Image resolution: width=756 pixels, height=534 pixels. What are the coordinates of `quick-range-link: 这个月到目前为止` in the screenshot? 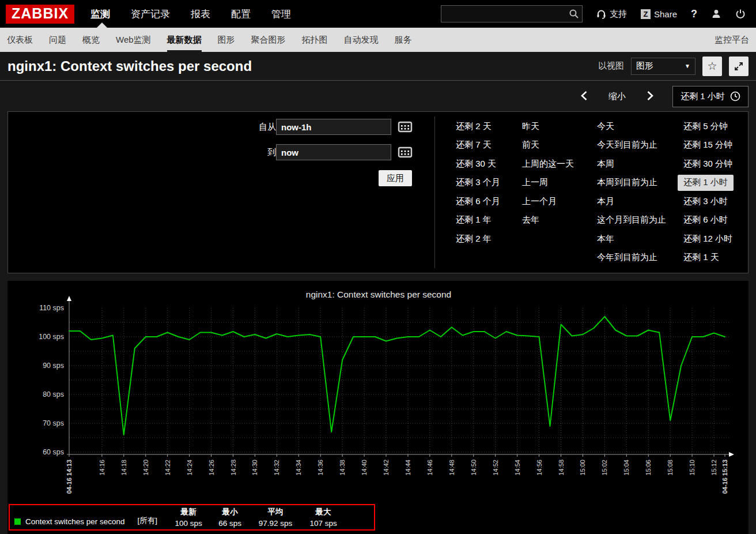 It's located at (640, 220).